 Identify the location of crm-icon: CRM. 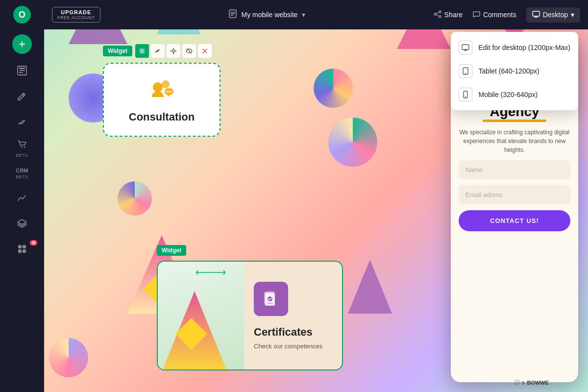
(22, 171).